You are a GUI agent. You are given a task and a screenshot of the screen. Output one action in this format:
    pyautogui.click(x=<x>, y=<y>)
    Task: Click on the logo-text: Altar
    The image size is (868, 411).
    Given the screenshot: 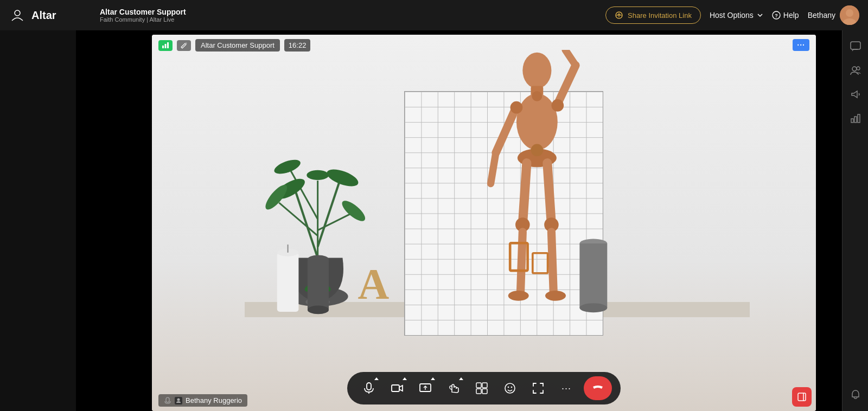 What is the action you would take?
    pyautogui.click(x=44, y=15)
    